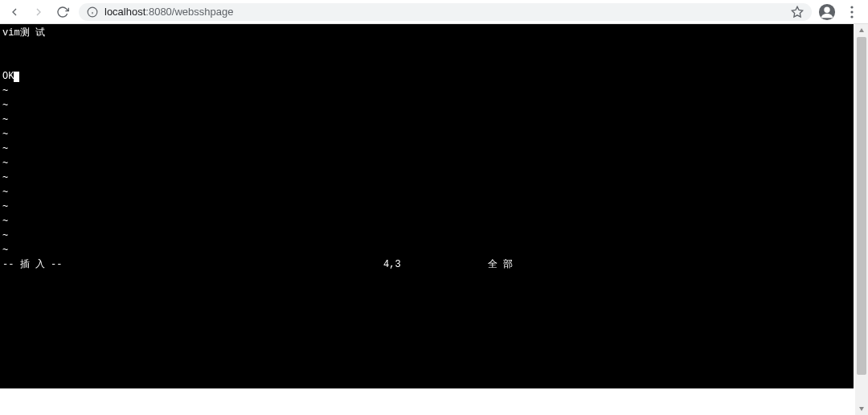 This screenshot has height=415, width=868. What do you see at coordinates (14, 12) in the screenshot?
I see `back-button` at bounding box center [14, 12].